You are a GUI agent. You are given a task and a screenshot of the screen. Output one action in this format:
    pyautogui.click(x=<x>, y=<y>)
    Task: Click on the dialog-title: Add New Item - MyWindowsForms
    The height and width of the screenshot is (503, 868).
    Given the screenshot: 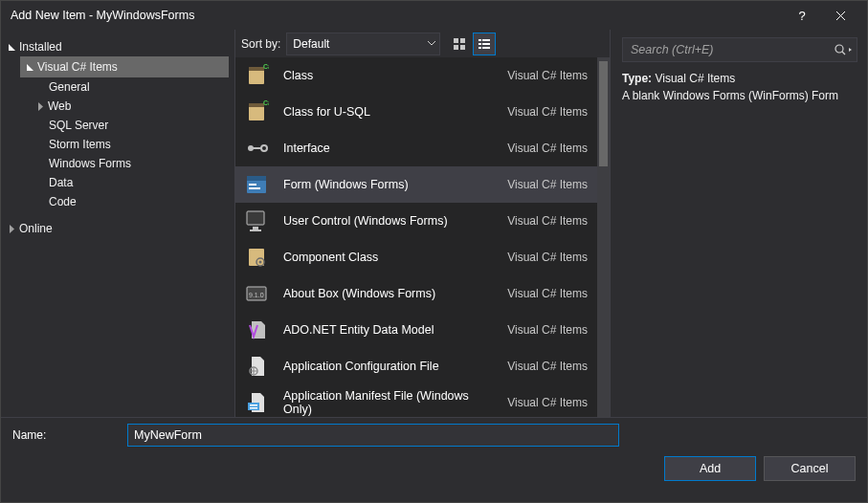 What is the action you would take?
    pyautogui.click(x=396, y=15)
    